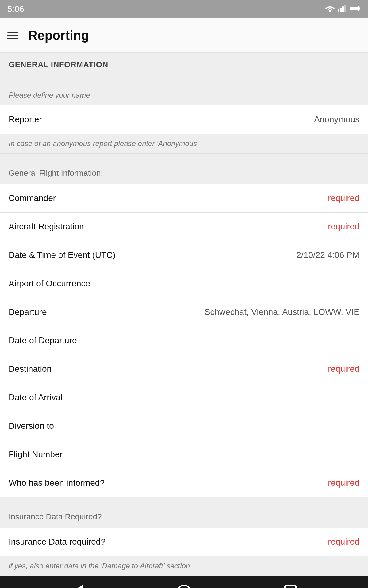 This screenshot has height=588, width=368. Describe the element at coordinates (31, 426) in the screenshot. I see `form-label-15: Diversion to` at that location.